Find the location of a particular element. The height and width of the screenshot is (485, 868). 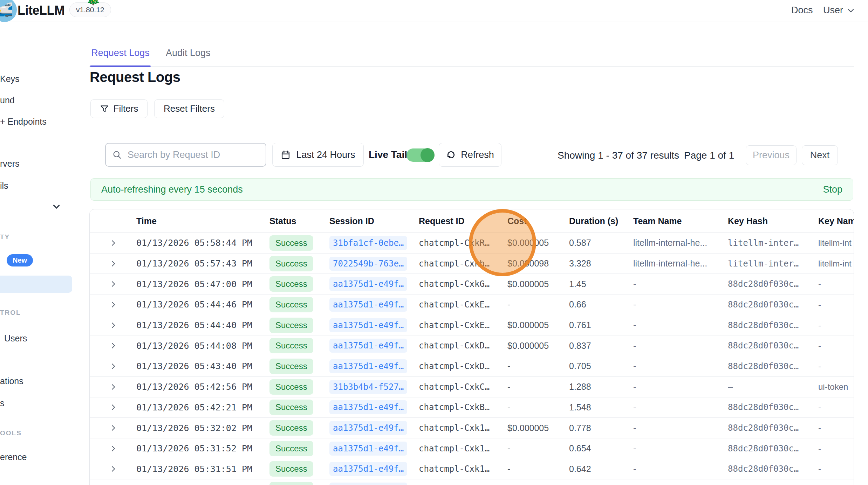

column-header-session-id: Session ID is located at coordinates (374, 221).